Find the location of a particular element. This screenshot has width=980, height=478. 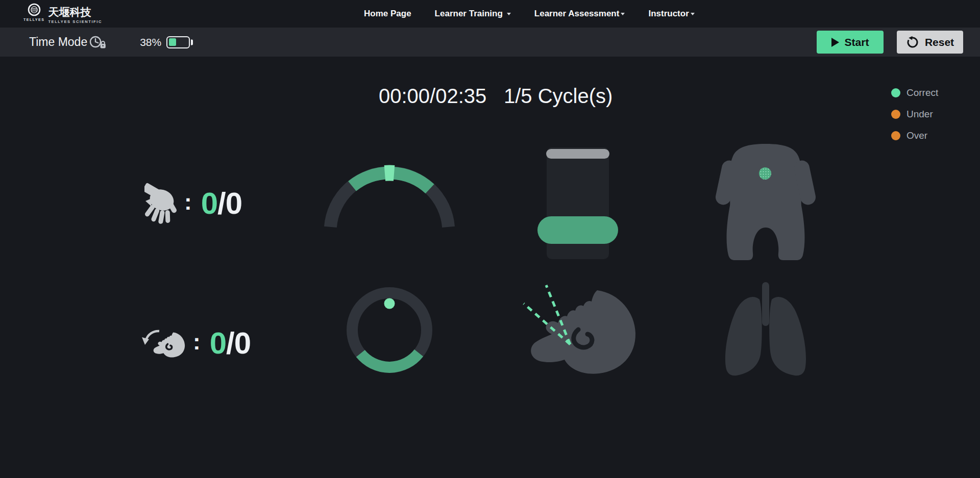

depth-marker is located at coordinates (578, 154).